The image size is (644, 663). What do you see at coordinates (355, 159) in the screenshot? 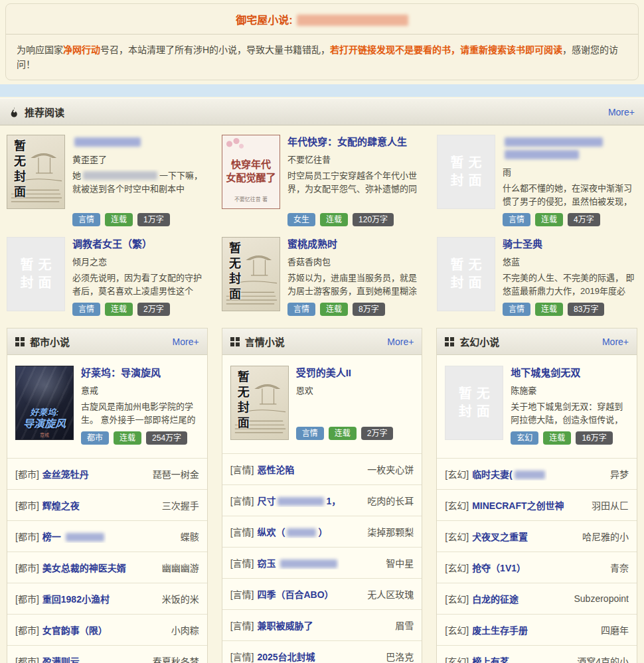
I see `book-author: 不要忆往昔` at bounding box center [355, 159].